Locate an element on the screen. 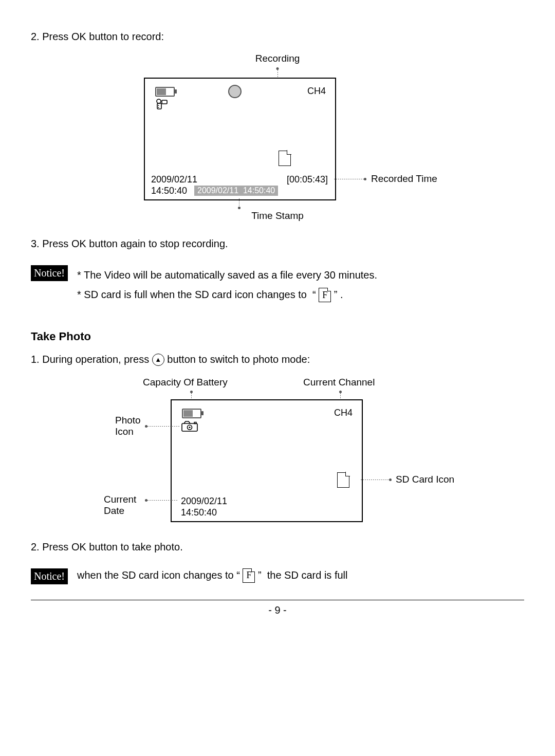 The image size is (555, 756). step-2-text: 2. Press OK button to record: is located at coordinates (98, 36).